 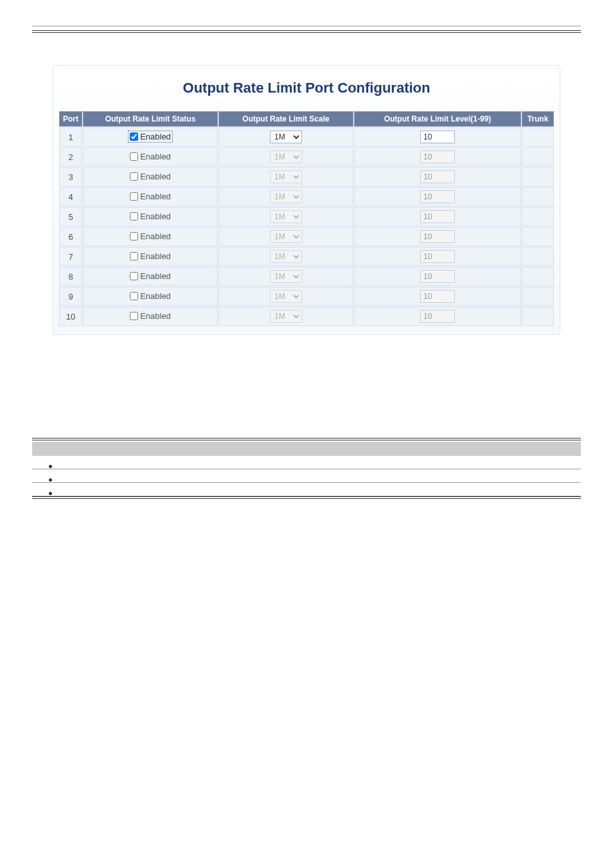 I want to click on table-row: 9Enabled1M, so click(x=306, y=296).